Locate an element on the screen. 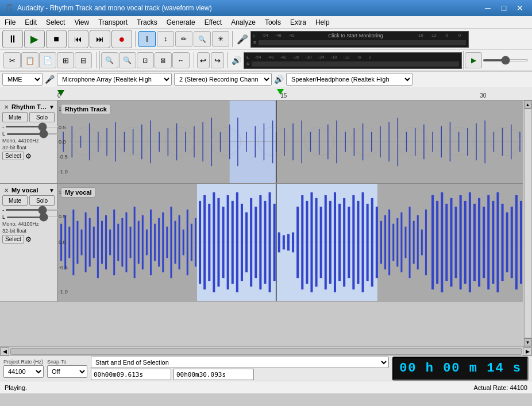 This screenshot has width=532, height=406. multitool-button: ✳ is located at coordinates (221, 39).